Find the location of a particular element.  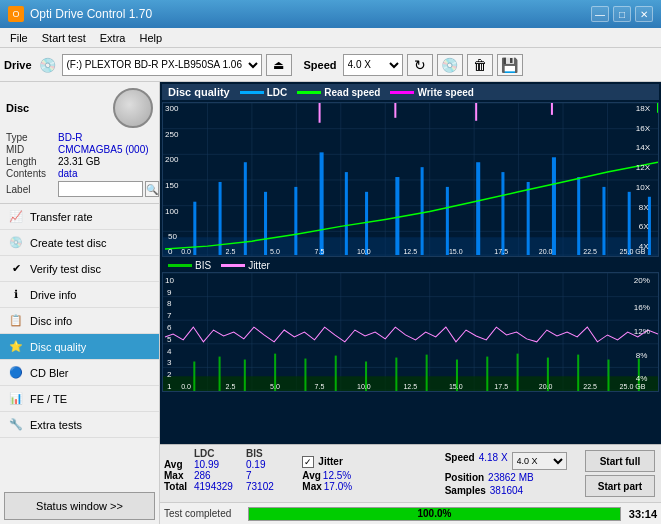

sidebar-item-disc-info: 📋 Disc info is located at coordinates (80, 321).